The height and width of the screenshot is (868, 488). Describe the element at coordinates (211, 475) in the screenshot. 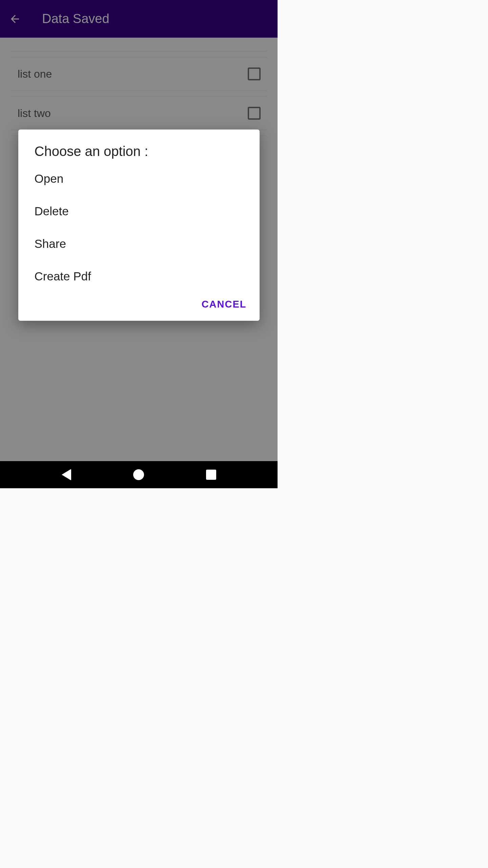

I see `square-recents-icon` at that location.